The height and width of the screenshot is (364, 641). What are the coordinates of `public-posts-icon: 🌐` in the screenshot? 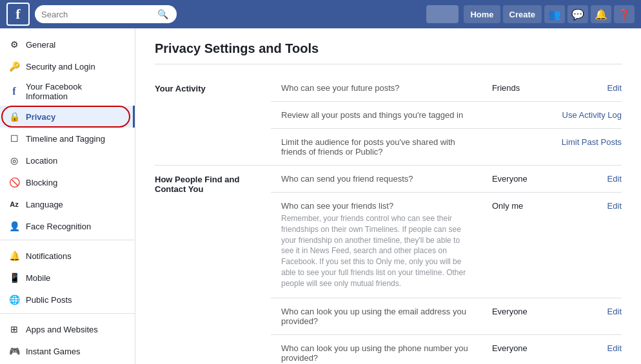 It's located at (14, 300).